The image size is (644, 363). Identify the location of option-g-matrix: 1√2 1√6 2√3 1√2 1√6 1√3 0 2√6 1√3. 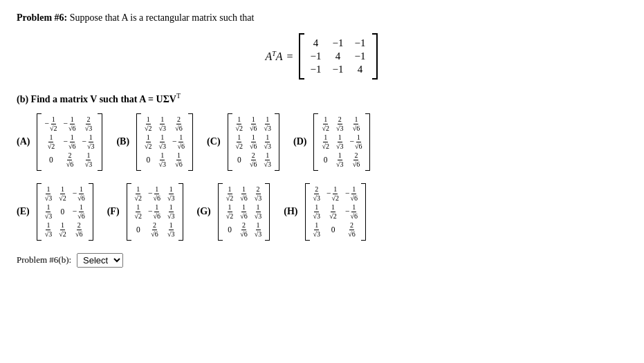
(244, 212).